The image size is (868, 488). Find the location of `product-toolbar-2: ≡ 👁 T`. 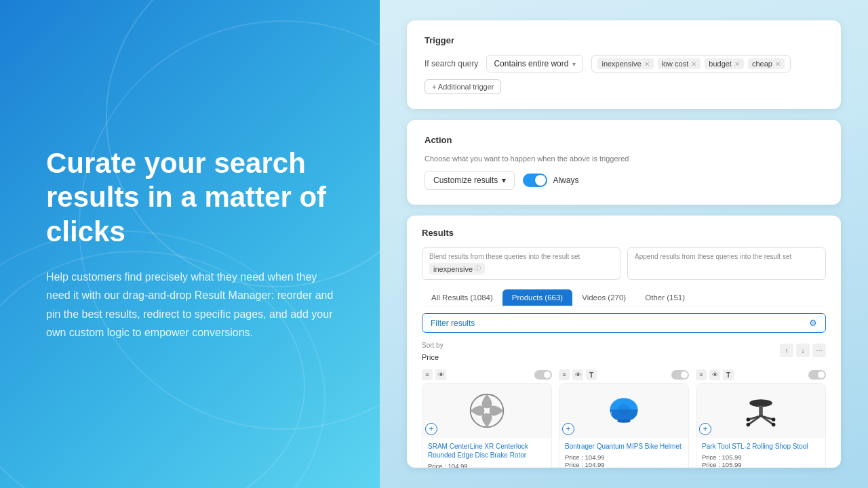

product-toolbar-2: ≡ 👁 T is located at coordinates (624, 375).